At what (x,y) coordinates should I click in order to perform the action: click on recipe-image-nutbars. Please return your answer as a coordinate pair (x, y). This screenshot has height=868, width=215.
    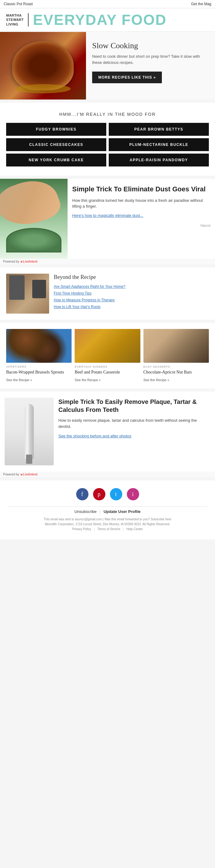
    Looking at the image, I should click on (176, 346).